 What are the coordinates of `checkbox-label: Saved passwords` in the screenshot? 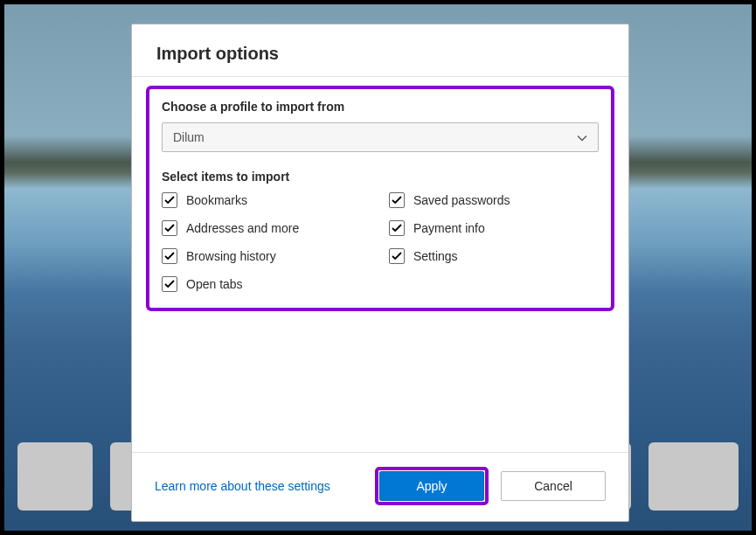 It's located at (461, 200).